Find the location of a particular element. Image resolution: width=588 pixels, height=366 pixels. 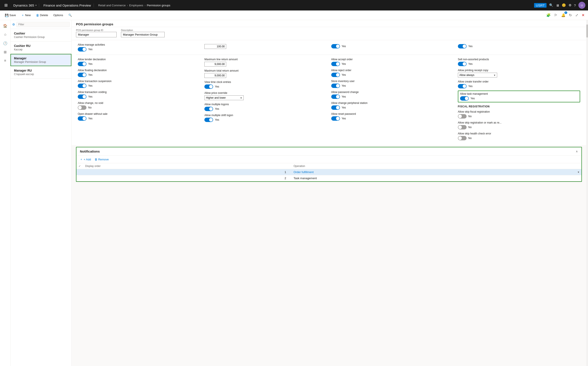

options-button: Options is located at coordinates (58, 15).